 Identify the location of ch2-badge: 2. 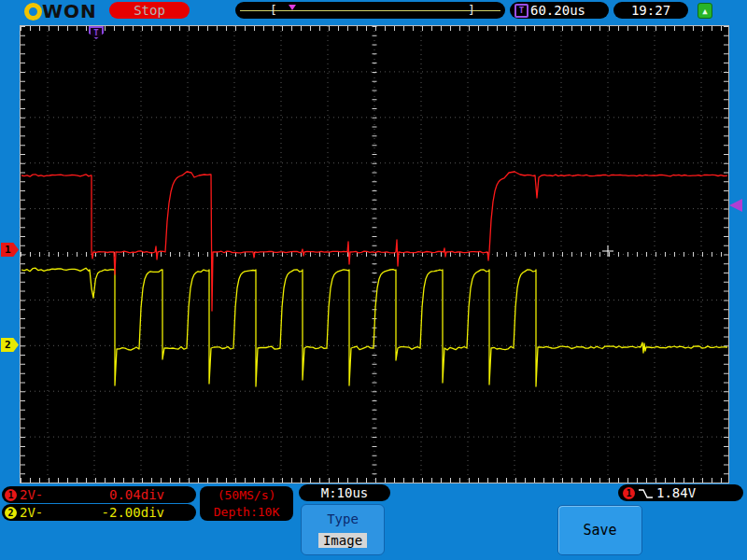
(11, 513).